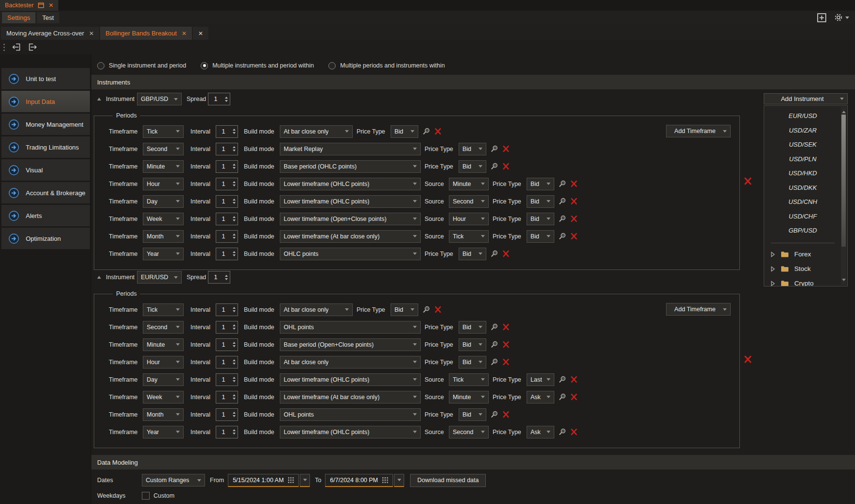 Image resolution: width=855 pixels, height=504 pixels. Describe the element at coordinates (469, 219) in the screenshot. I see `source-select: Hour` at that location.